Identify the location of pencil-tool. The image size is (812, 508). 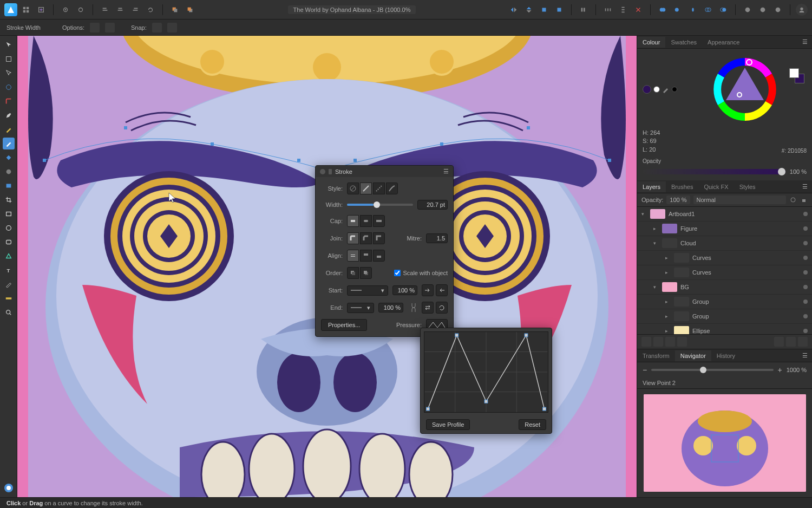
(9, 129).